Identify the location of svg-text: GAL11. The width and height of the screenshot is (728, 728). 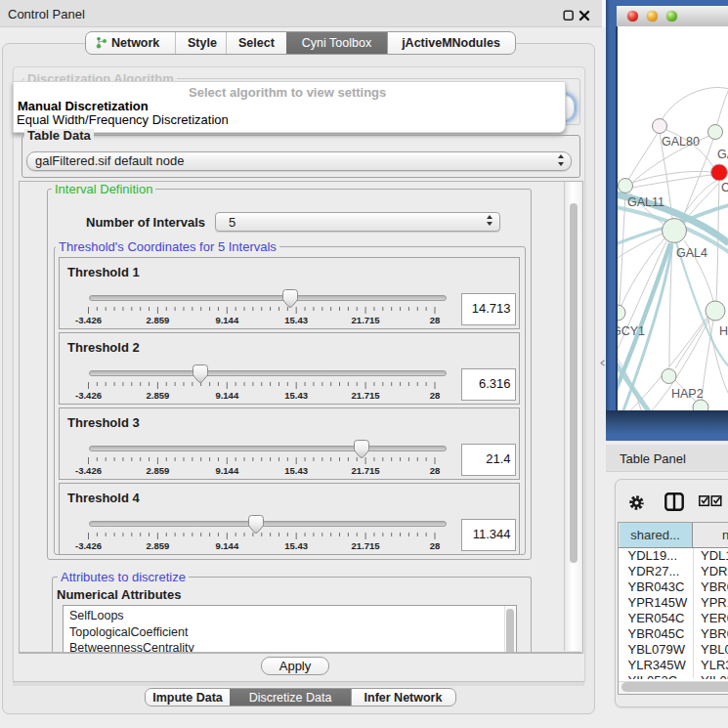
(646, 202).